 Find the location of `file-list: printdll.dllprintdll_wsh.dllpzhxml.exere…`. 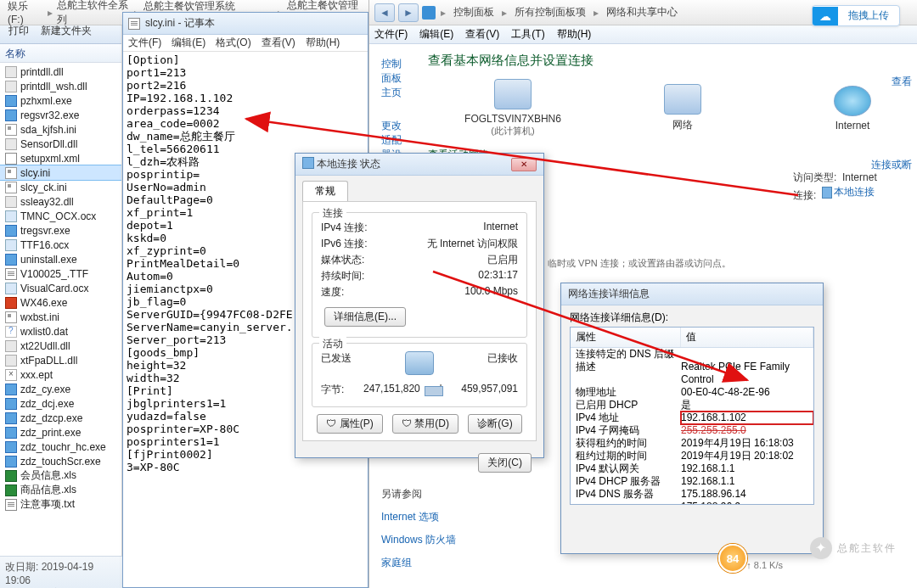

file-list: printdll.dllprintdll_wsh.dllpzhxml.exere… is located at coordinates (61, 288).